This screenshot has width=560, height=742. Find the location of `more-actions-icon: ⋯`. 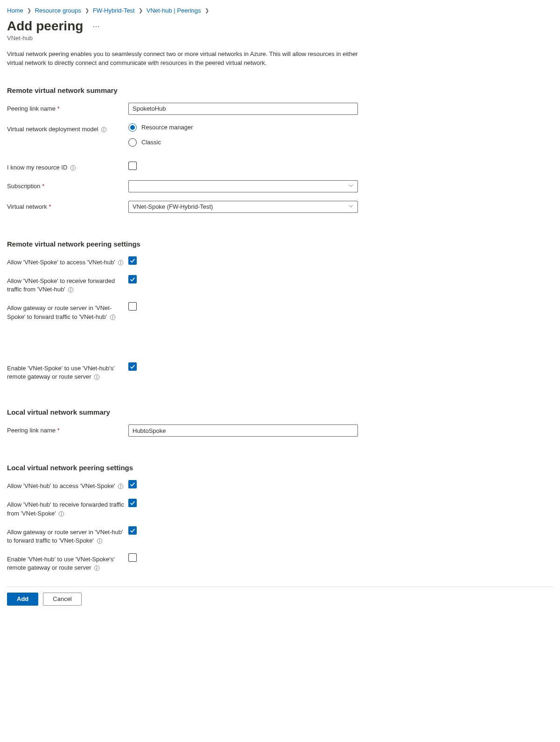

more-actions-icon: ⋯ is located at coordinates (96, 26).